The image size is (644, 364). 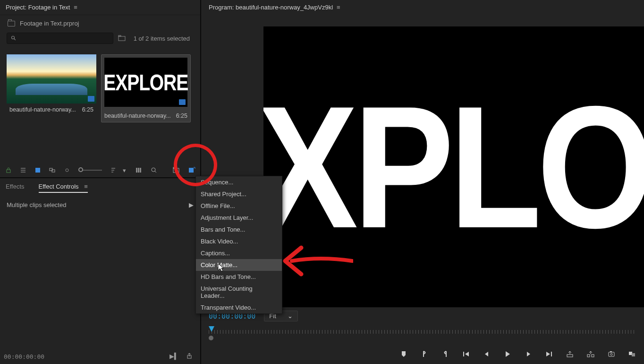 What do you see at coordinates (125, 170) in the screenshot?
I see `chevron-down-icon: ▾` at bounding box center [125, 170].